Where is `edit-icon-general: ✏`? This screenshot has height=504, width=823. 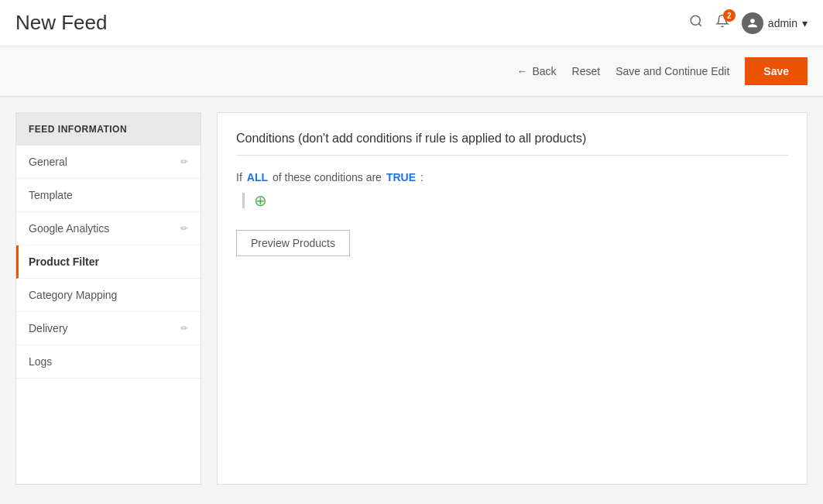
edit-icon-general: ✏ is located at coordinates (184, 162).